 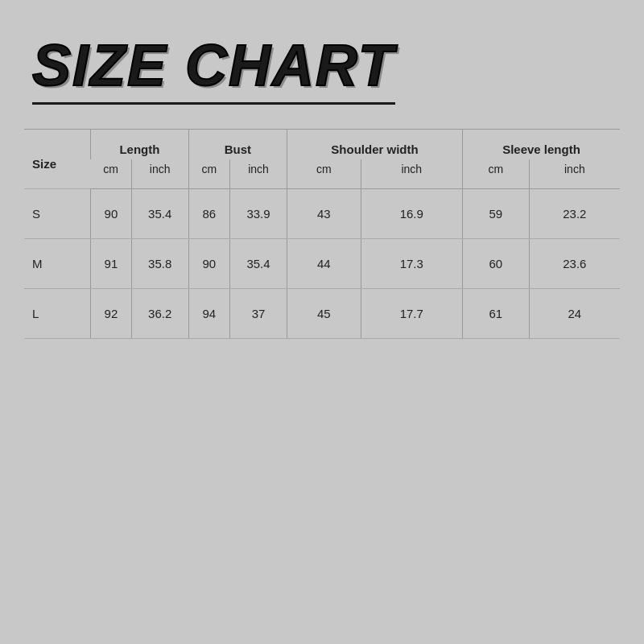 What do you see at coordinates (496, 314) in the screenshot?
I see `sleeve-cm-cell: 61` at bounding box center [496, 314].